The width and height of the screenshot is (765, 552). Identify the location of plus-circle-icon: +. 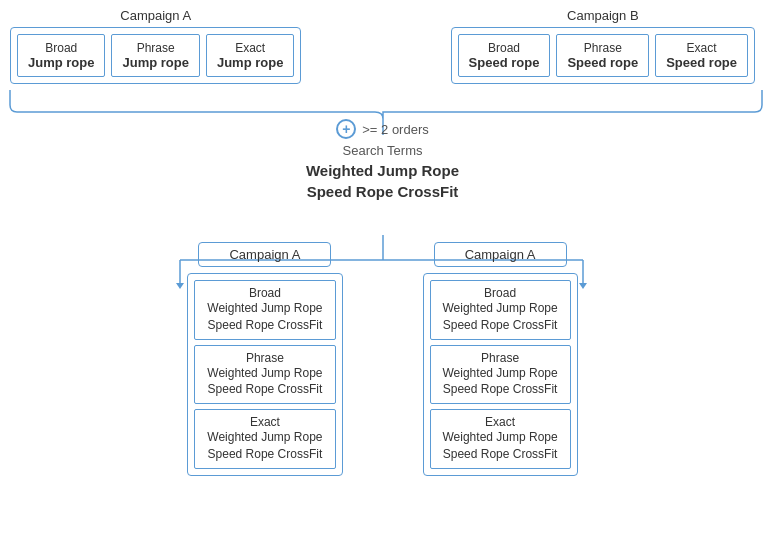
(346, 129).